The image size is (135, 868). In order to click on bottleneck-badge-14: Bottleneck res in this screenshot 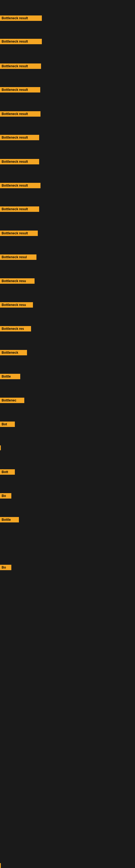, I will do `click(15, 329)`.